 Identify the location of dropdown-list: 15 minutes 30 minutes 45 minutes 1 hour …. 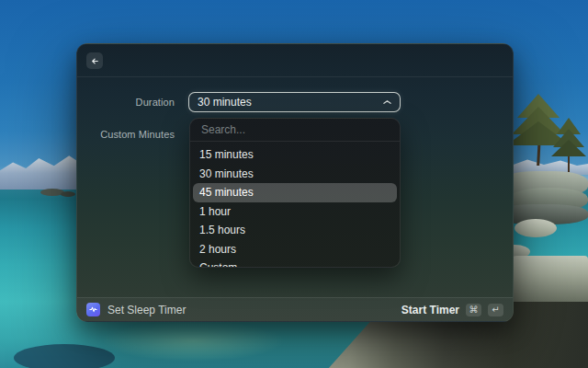
(295, 204).